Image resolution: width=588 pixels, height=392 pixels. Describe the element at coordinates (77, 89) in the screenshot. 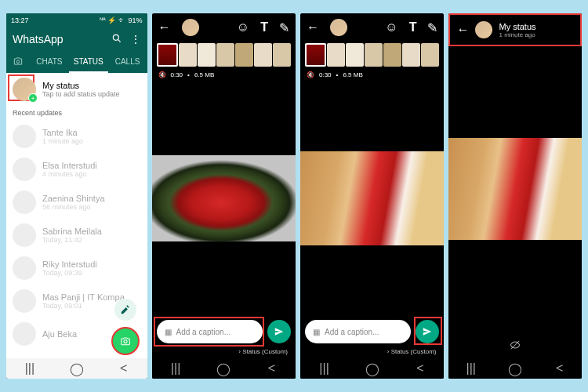

I see `my-status-row: + My status Tap to add status update` at that location.